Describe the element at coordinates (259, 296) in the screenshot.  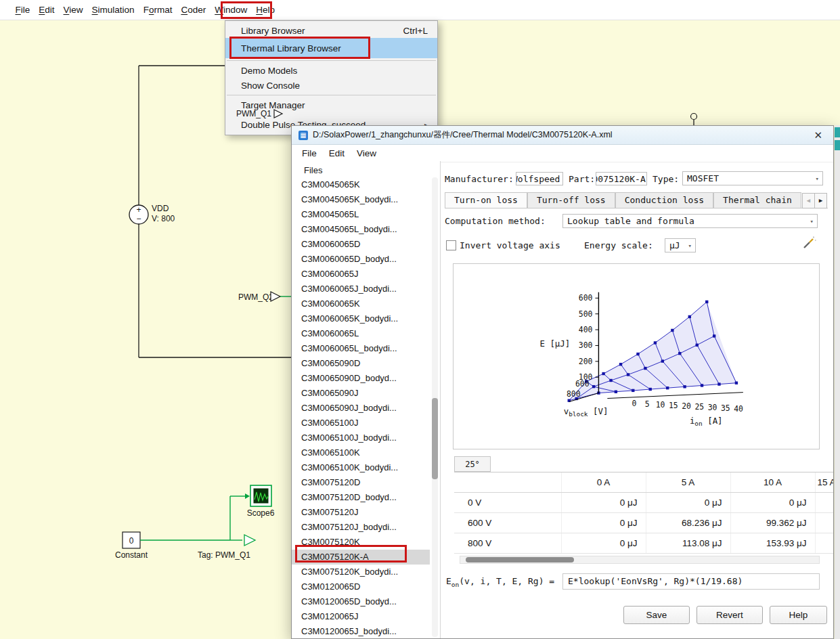
I see `tag-pwm-q2: PWM_Q2` at that location.